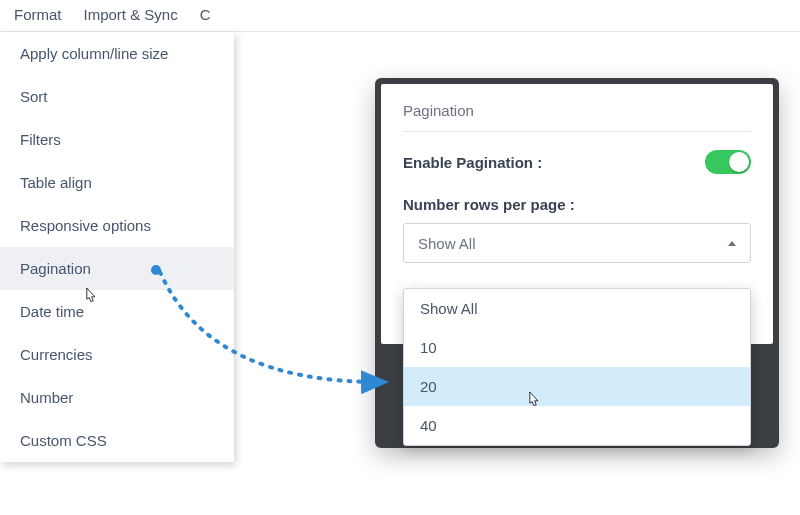 The width and height of the screenshot is (800, 515). I want to click on menu-item-number: Number, so click(117, 398).